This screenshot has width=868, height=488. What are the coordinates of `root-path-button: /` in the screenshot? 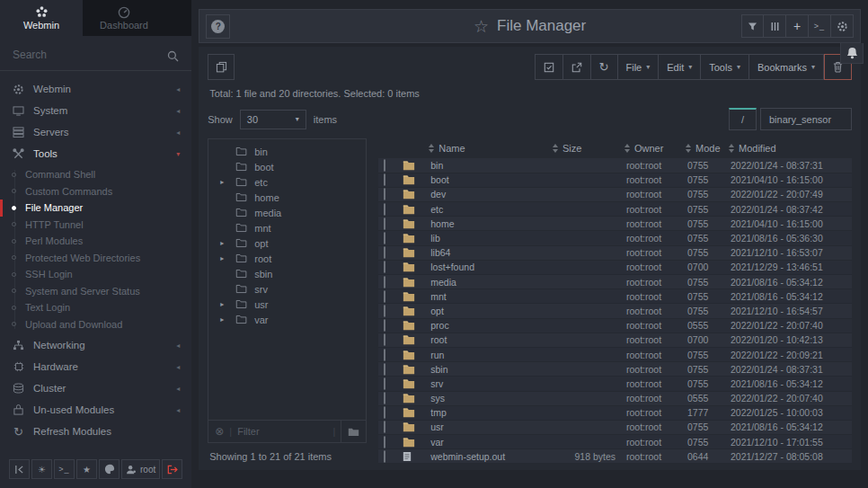 It's located at (742, 119).